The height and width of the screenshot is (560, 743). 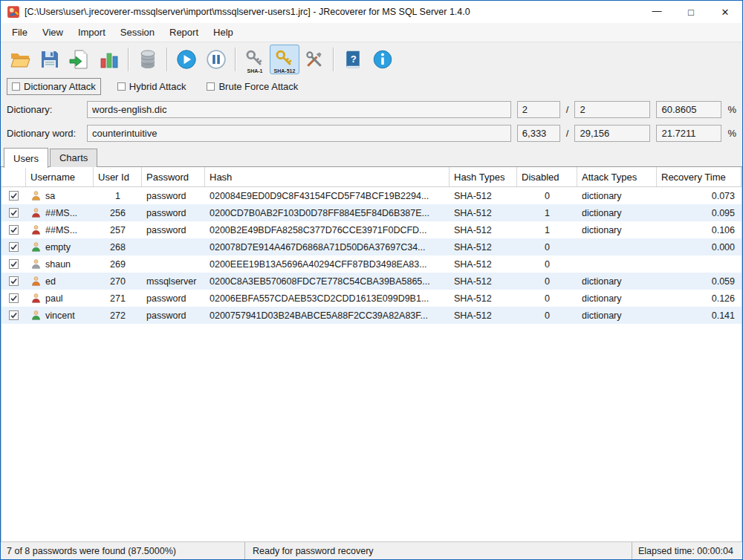 I want to click on table-row: shaun 269 0200EEE19B13A5696A40294CFF87BD…, so click(x=372, y=264).